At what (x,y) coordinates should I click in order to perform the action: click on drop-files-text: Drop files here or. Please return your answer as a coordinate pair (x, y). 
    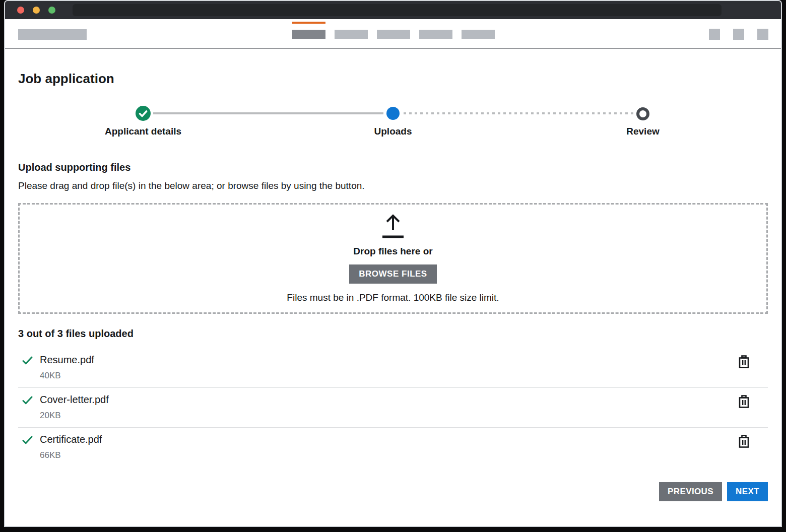
    Looking at the image, I should click on (393, 251).